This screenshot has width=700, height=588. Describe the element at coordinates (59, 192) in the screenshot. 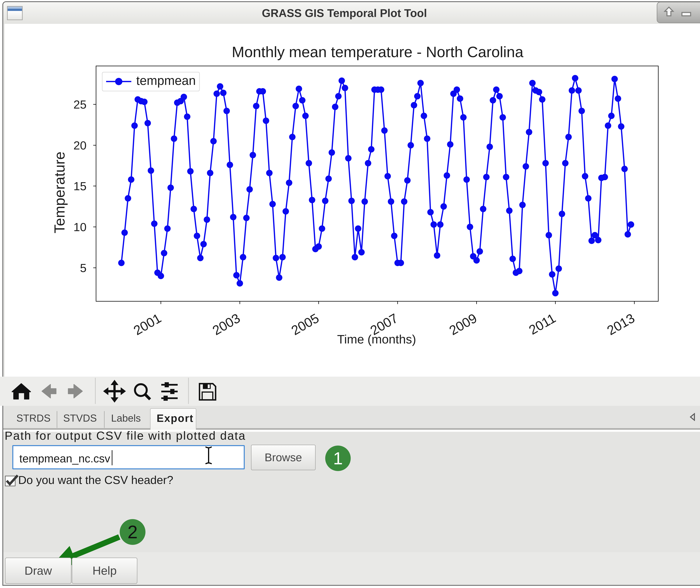

I see `svg-text: Temperature` at that location.